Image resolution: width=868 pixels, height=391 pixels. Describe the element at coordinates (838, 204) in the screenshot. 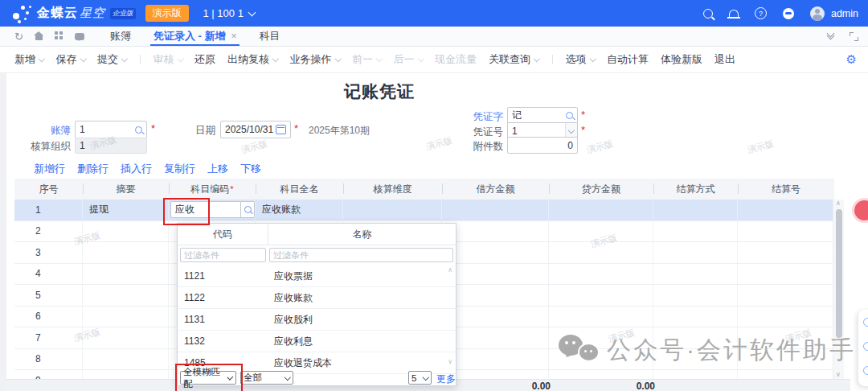

I see `scroll-up-icon: ∧` at that location.